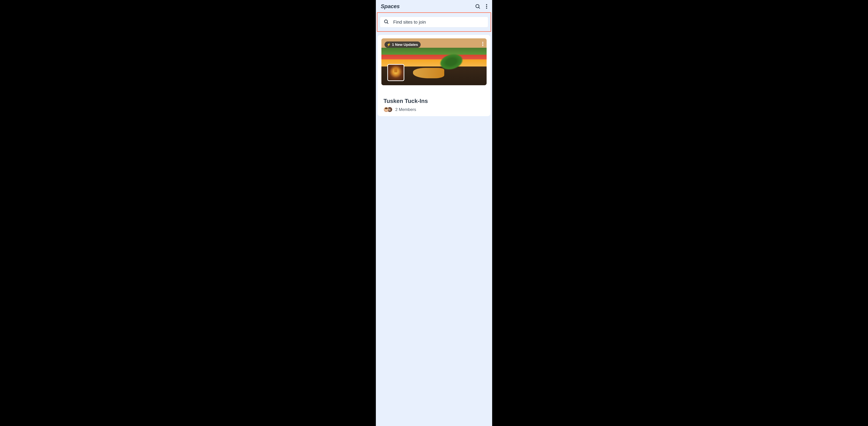 The width and height of the screenshot is (868, 426). Describe the element at coordinates (390, 6) in the screenshot. I see `page-title: Spaces` at that location.